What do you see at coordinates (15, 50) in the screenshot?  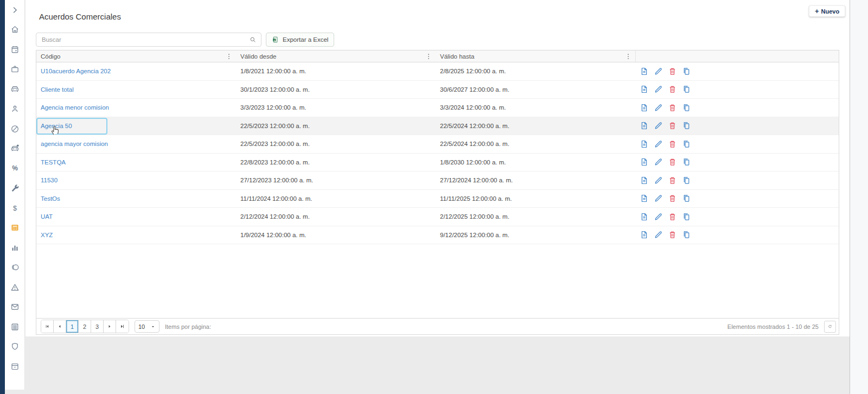 I see `sidebar-item-calendar` at bounding box center [15, 50].